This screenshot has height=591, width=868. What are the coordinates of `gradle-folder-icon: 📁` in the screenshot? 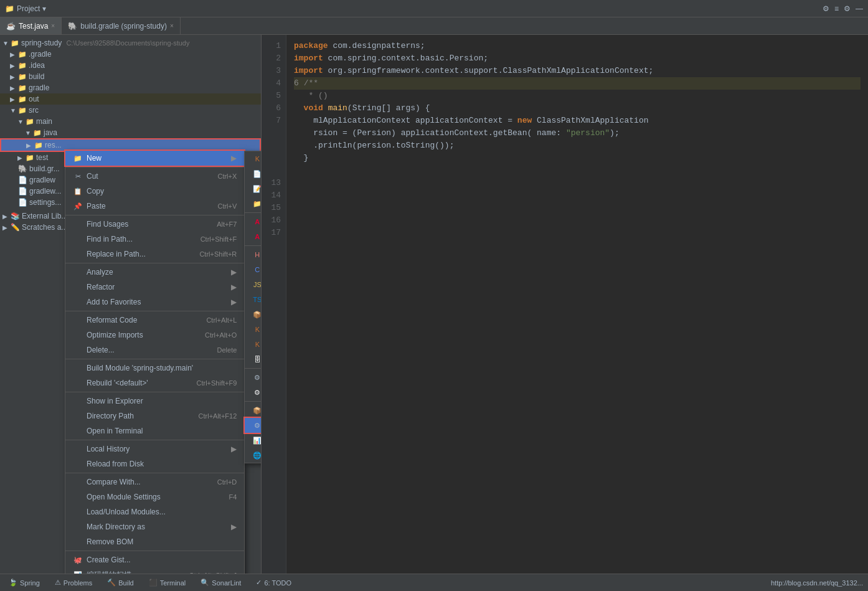 It's located at (22, 55).